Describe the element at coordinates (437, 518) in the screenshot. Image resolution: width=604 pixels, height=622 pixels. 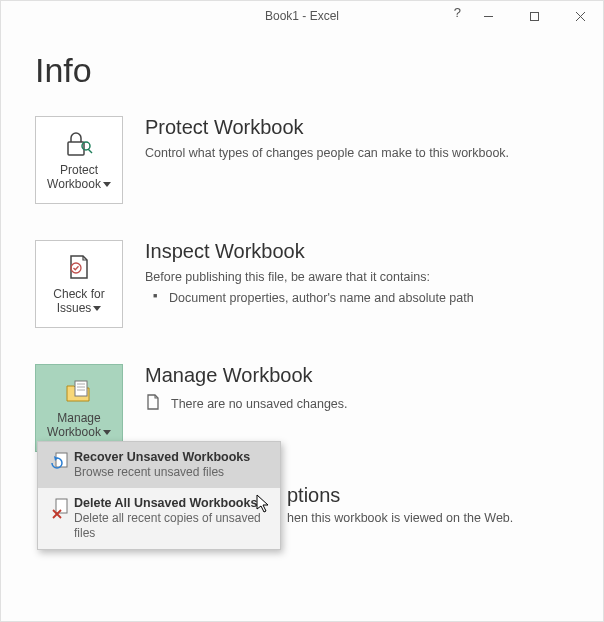
I see `browser-desc-fragment: hen this workbook is viewed on the Web.` at that location.